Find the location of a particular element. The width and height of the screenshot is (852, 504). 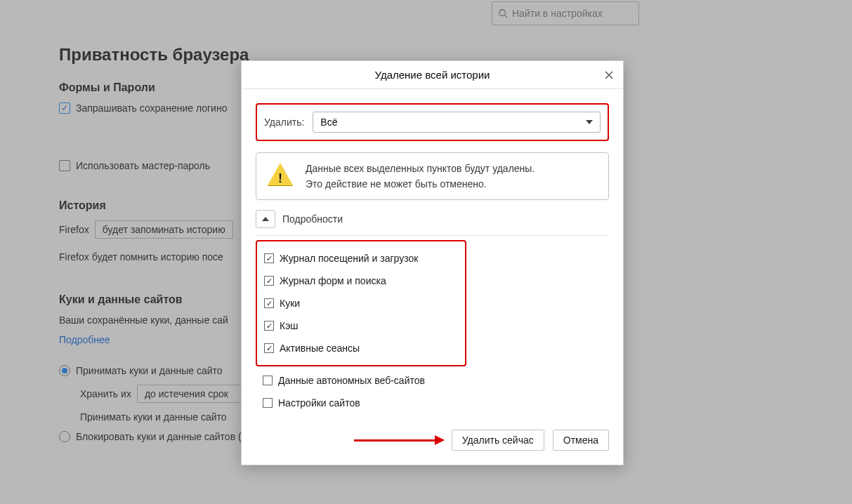

check-label: Данные автономных веб-сайтов is located at coordinates (351, 380).